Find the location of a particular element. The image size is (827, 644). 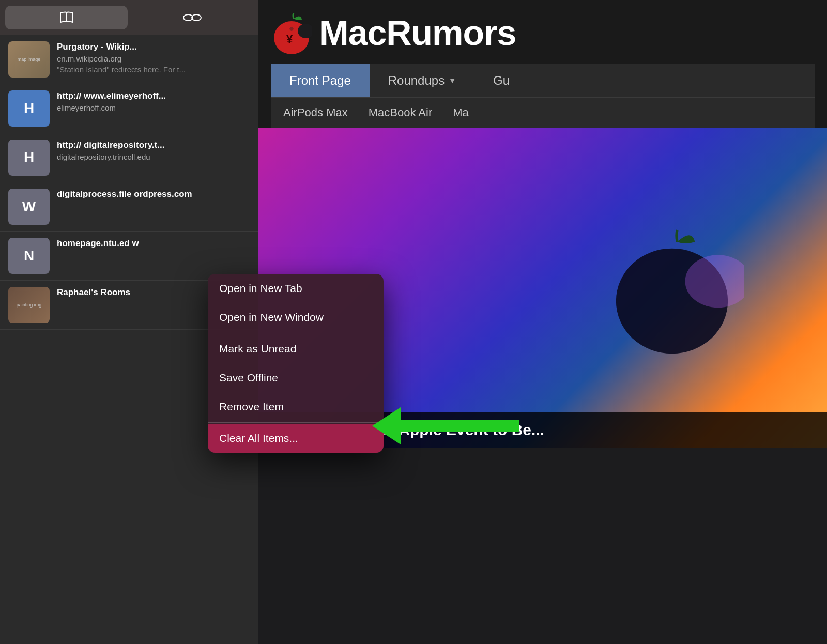

item-content: http:// www.elimeyerhoff... elimeyerhoff… is located at coordinates (154, 101).